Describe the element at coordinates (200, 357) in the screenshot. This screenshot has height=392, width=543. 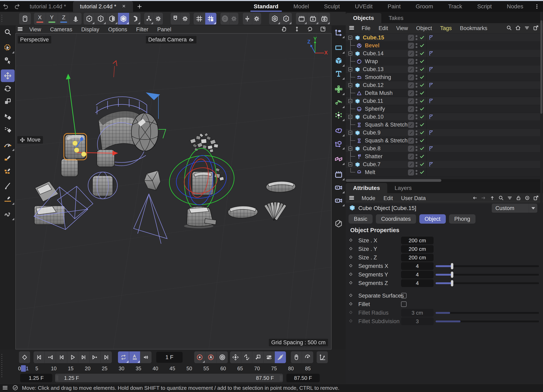
I see `record-keyframe-button` at that location.